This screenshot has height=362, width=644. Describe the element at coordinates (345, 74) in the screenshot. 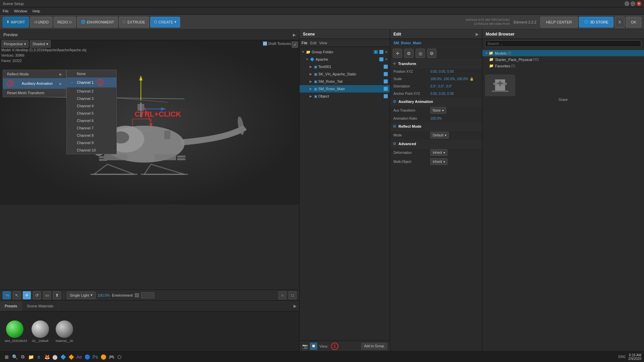

I see `tree-item-sk-apache: ▶ ▣ SK_VH_Apache_Static` at that location.